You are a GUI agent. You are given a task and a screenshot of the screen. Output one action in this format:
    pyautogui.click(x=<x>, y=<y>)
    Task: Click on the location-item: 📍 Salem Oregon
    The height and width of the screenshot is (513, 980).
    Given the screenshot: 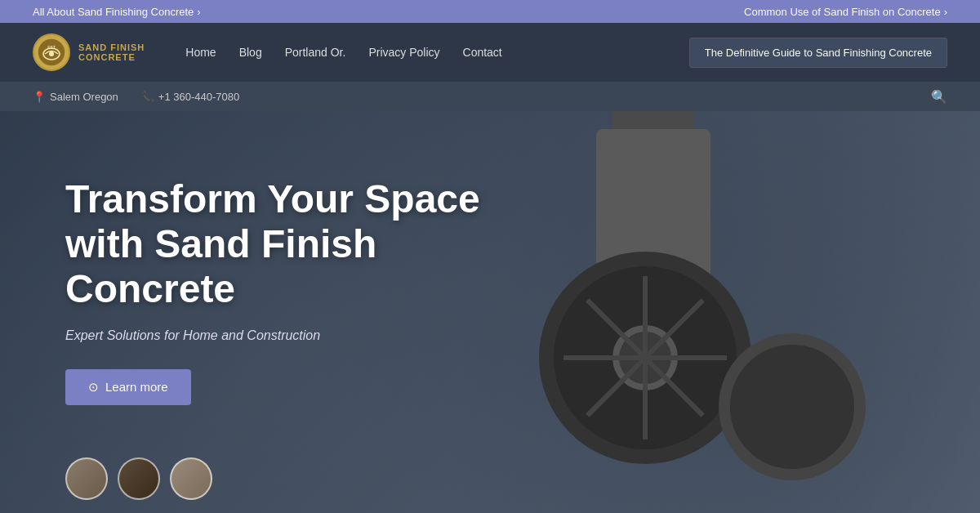 What is the action you would take?
    pyautogui.click(x=75, y=96)
    